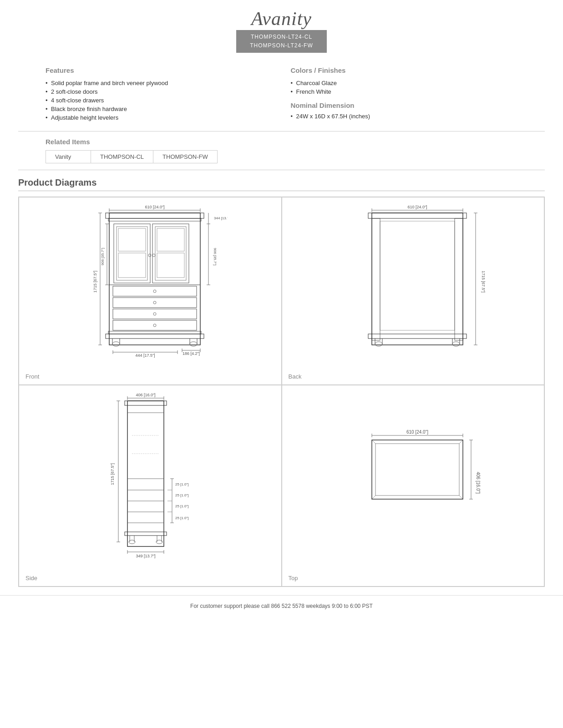  I want to click on features-list: Solid poplar frame and birch veneer plyw…, so click(159, 100).